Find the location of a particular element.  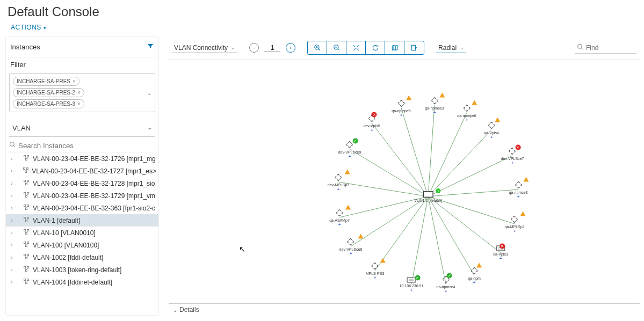

tree-item: ›VLAN-1002 [fddi-default] is located at coordinates (82, 258).